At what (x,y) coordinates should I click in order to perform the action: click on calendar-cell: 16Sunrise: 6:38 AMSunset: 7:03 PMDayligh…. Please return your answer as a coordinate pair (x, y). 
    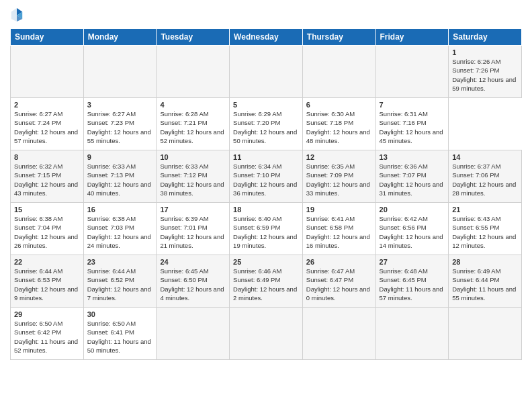
    Looking at the image, I should click on (120, 229).